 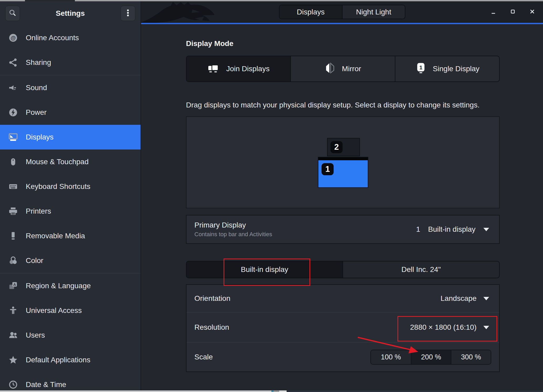 I want to click on display-mode-heading: Display Mode, so click(x=343, y=44).